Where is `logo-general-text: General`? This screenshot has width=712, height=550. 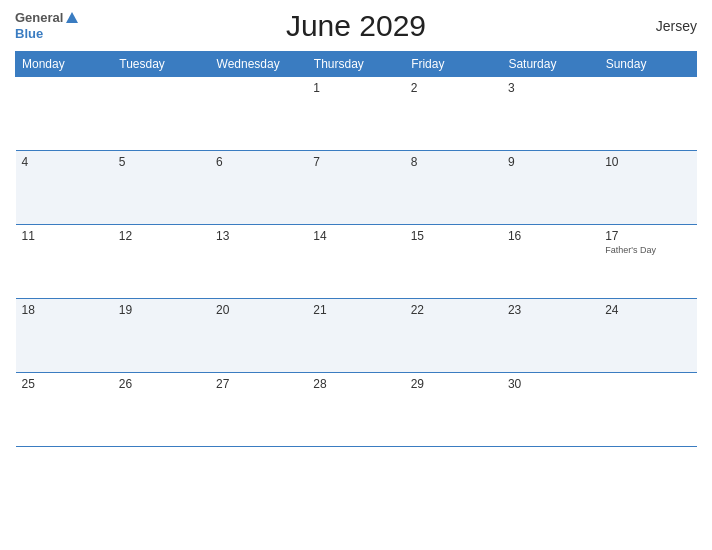
logo-general-text: General is located at coordinates (39, 18).